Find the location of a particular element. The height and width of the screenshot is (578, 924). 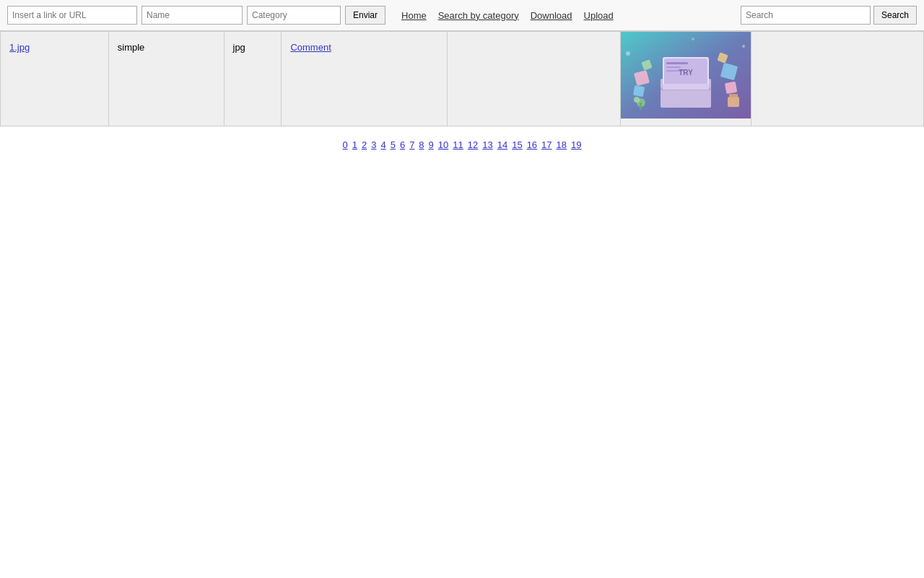

name-text: simple is located at coordinates (131, 48).